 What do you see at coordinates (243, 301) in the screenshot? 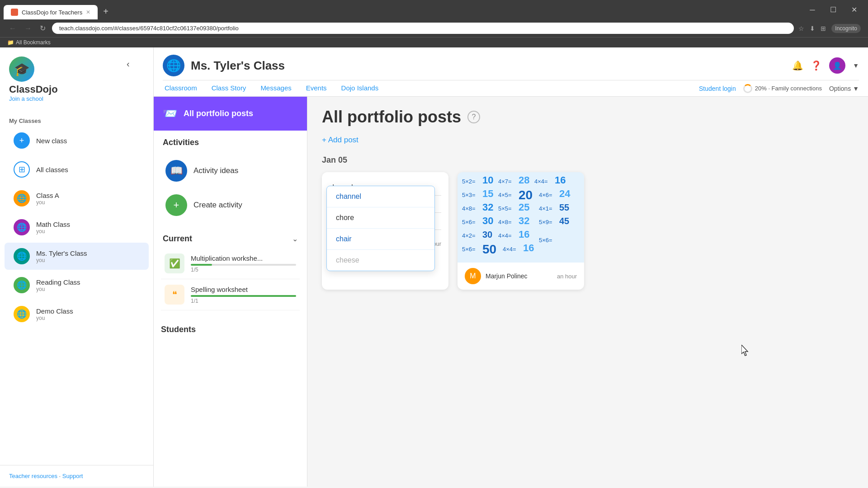
I see `worksheet-count-1: 1/1` at bounding box center [243, 301].